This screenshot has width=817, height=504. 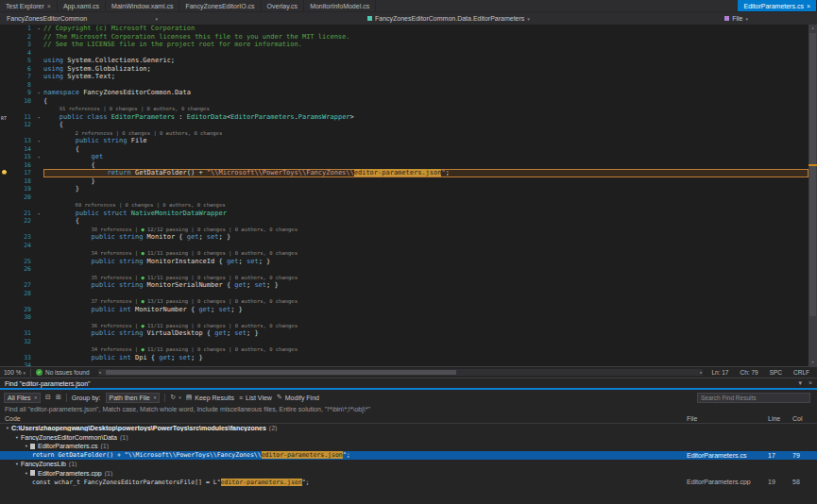 I want to click on repeat-find-button: ↻ ▾, so click(x=176, y=397).